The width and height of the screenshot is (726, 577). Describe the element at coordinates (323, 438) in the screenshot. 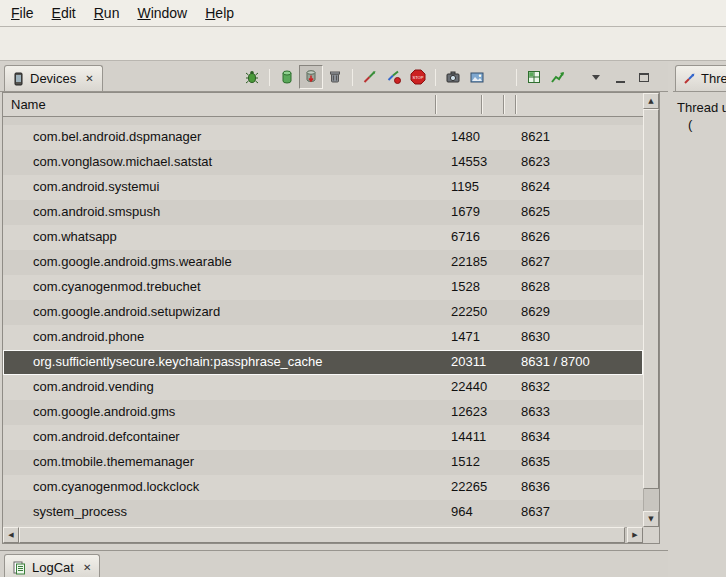

I see `table-row: com.android.defcontainer 14411 8634` at that location.